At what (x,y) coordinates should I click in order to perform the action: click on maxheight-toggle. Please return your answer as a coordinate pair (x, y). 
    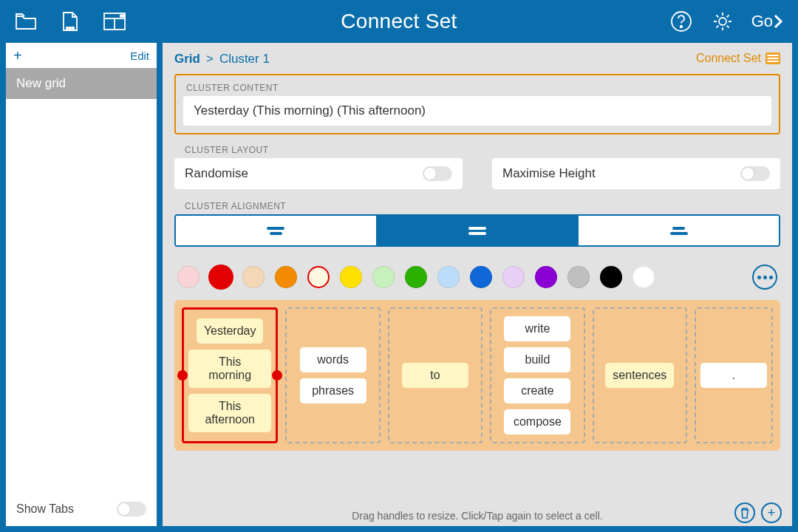
    Looking at the image, I should click on (755, 174).